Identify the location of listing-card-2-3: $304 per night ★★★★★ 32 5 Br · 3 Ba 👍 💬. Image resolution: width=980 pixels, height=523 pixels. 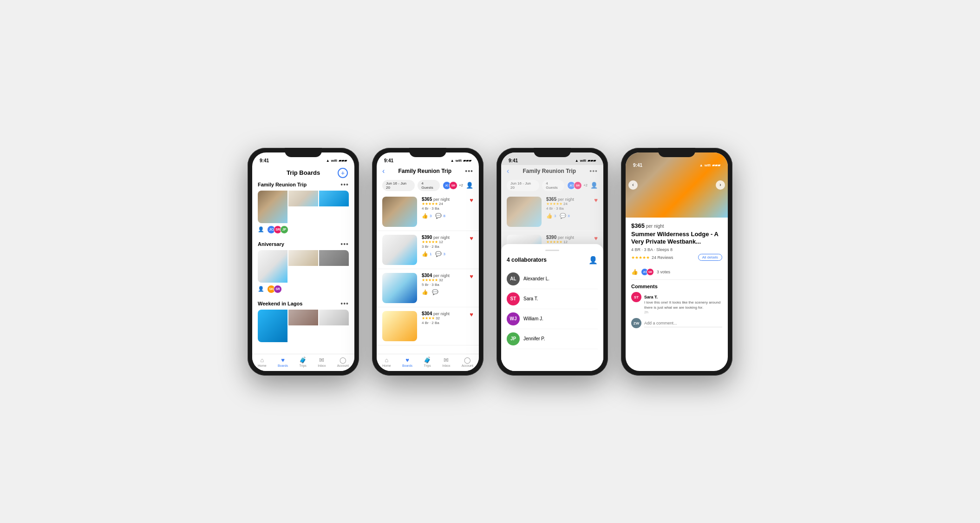
(428, 288).